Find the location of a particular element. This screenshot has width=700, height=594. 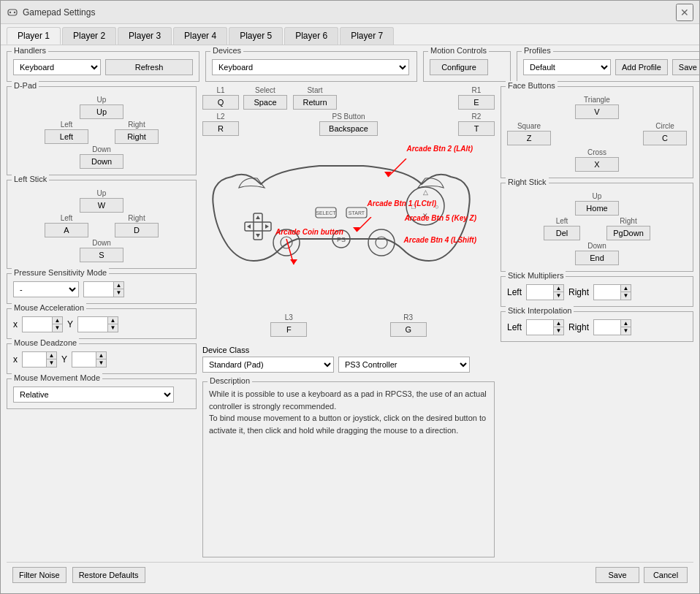

filter-noise-button: Filter Noise is located at coordinates (39, 575).